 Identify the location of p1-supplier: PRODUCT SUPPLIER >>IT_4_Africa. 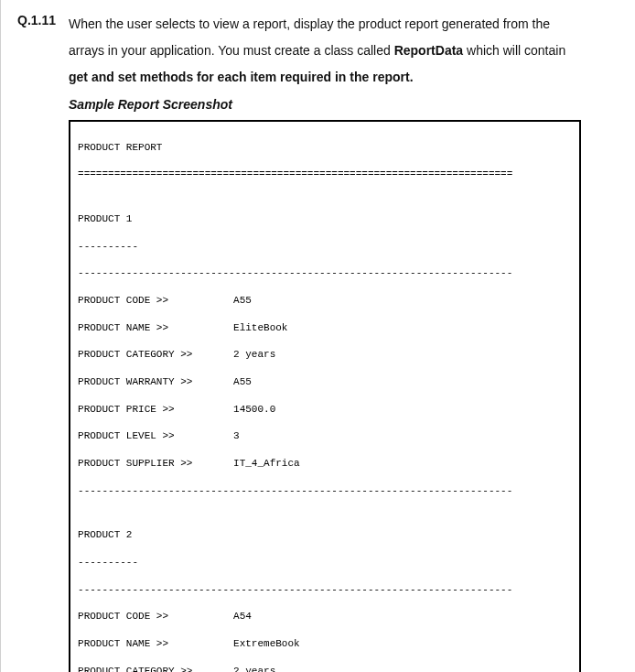
(325, 463).